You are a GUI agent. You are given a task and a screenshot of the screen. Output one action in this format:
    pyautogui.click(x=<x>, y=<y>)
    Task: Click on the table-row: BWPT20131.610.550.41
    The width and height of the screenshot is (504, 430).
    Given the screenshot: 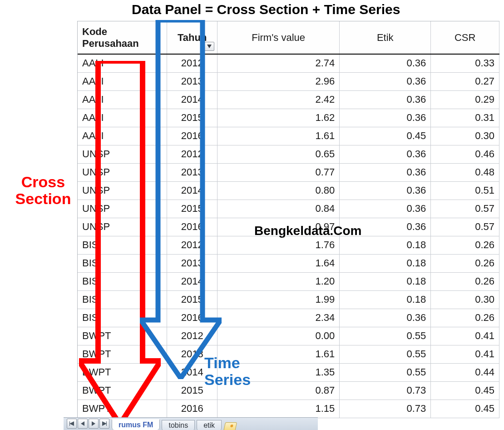 What is the action you would take?
    pyautogui.click(x=289, y=354)
    